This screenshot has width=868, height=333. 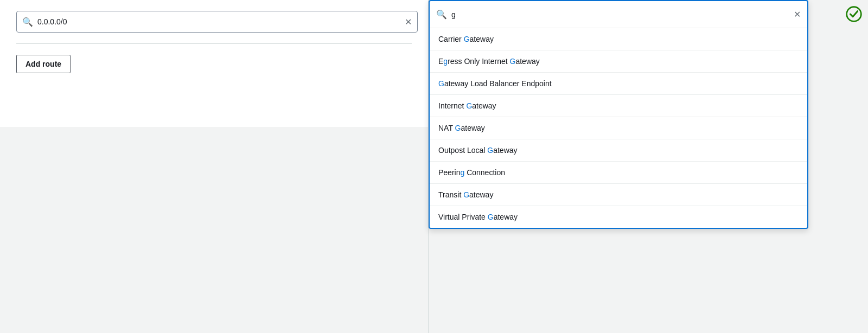 I want to click on item-text: Transit Gateway, so click(x=465, y=195).